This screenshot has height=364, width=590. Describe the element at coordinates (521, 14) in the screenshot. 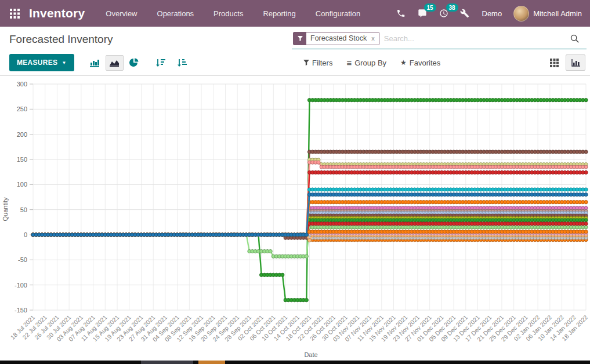

I see `user-avatar` at that location.